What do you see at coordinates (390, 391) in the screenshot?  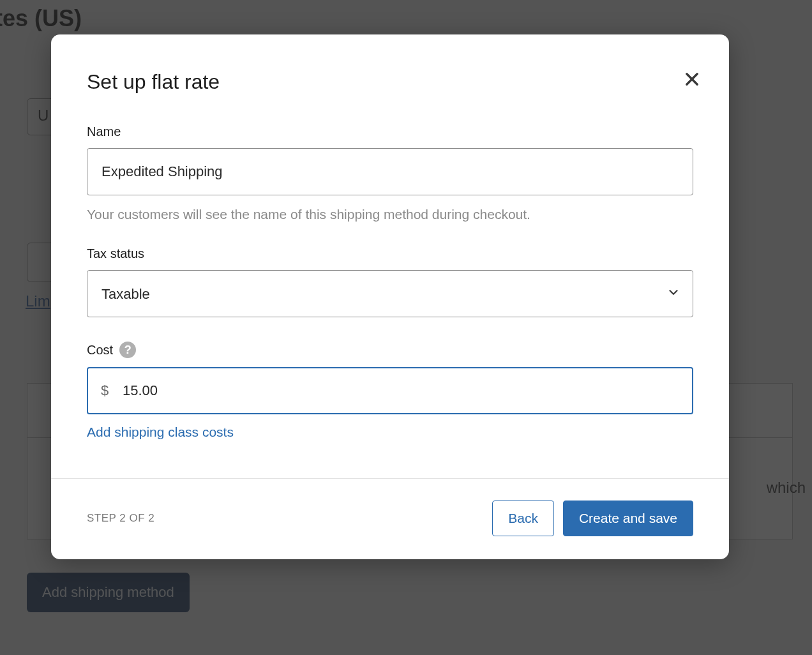 I see `cost-field-group: Cost ? $ Add shipping class costs` at bounding box center [390, 391].